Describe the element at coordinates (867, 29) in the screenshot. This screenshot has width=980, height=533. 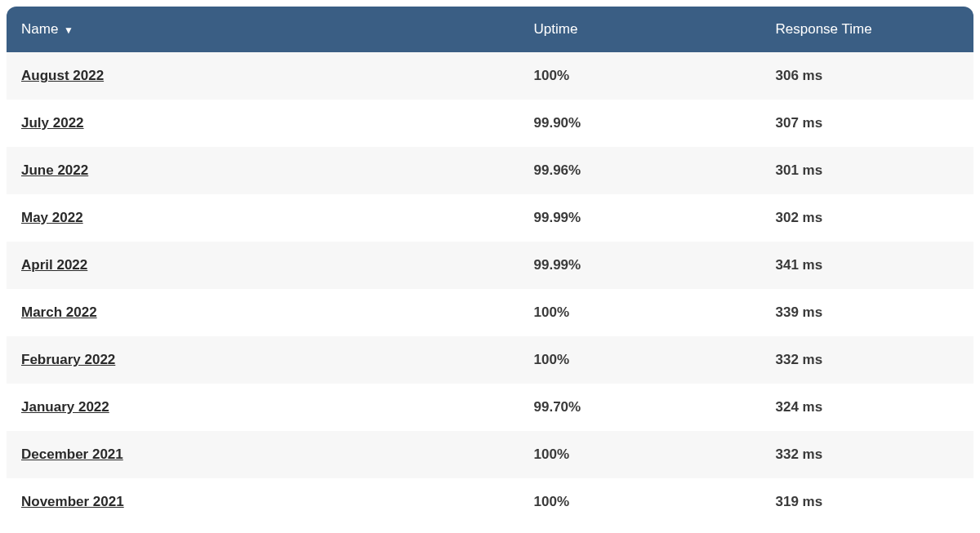
I see `header-response-time: Response Time` at that location.